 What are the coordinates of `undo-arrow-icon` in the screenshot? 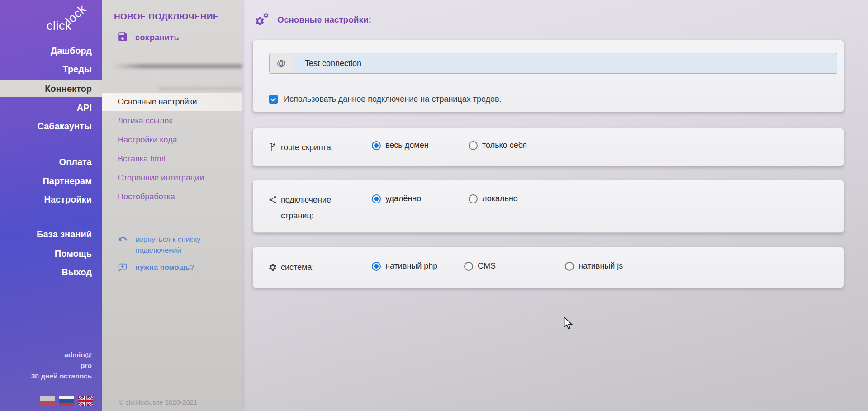 It's located at (123, 245).